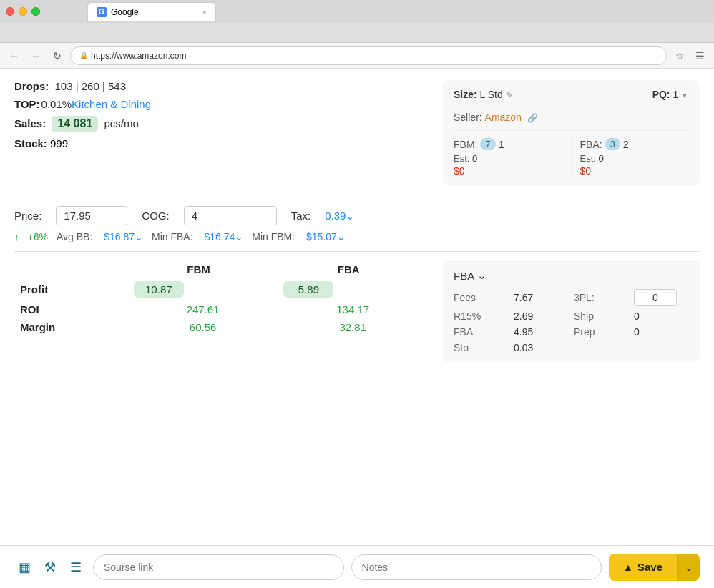 The image size is (714, 588). What do you see at coordinates (601, 332) in the screenshot?
I see `prep-label: Prep` at bounding box center [601, 332].